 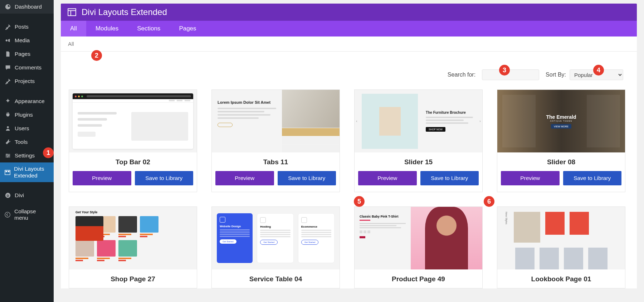 What do you see at coordinates (556, 75) in the screenshot?
I see `sort-label: Sort By:` at bounding box center [556, 75].